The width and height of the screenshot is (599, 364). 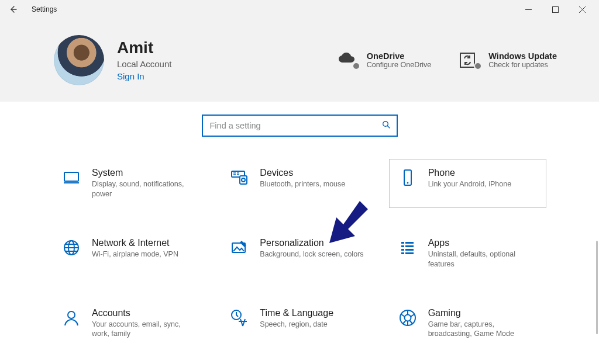 What do you see at coordinates (297, 313) in the screenshot?
I see `category-title: Time & Language` at bounding box center [297, 313].